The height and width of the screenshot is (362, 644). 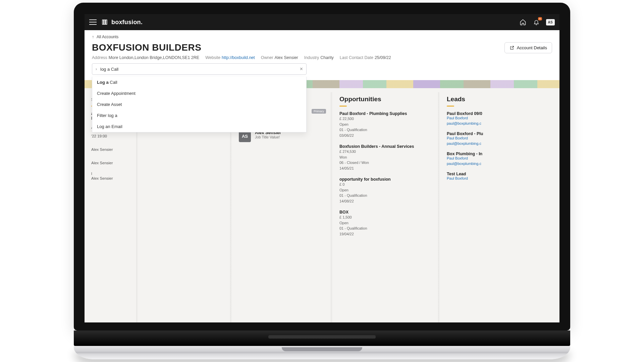 What do you see at coordinates (322, 22) in the screenshot?
I see `app-bar: boxfusion. •• AS` at bounding box center [322, 22].